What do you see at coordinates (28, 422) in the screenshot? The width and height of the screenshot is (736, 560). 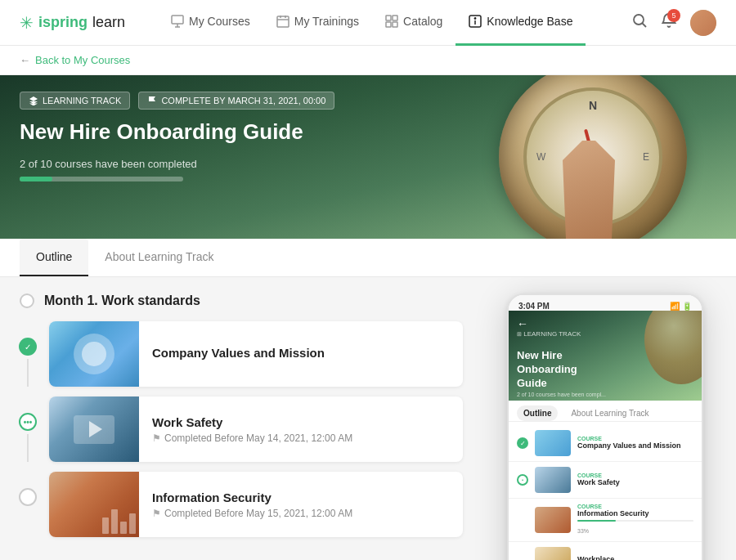 I see `in-progress-check: •••` at bounding box center [28, 422].